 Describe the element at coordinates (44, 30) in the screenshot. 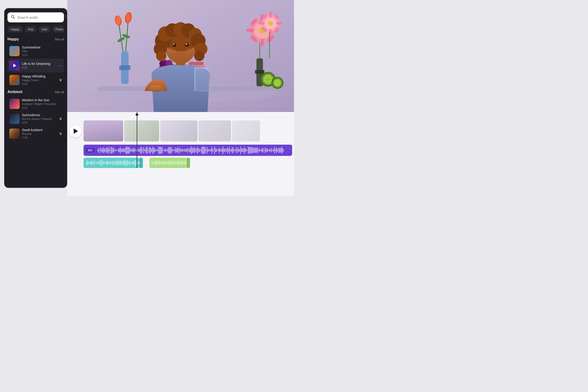

I see `chip-sad: Sad` at that location.